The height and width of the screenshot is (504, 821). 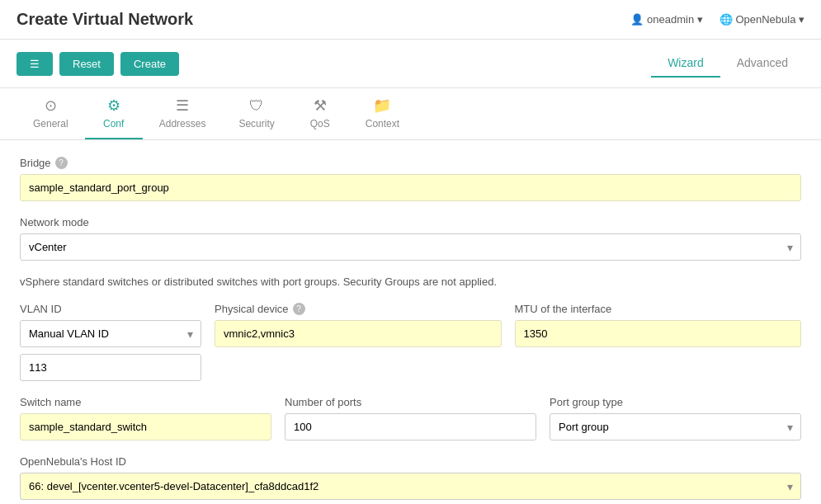 What do you see at coordinates (111, 333) in the screenshot?
I see `vlan-id-select: Manual VLAN ID` at bounding box center [111, 333].